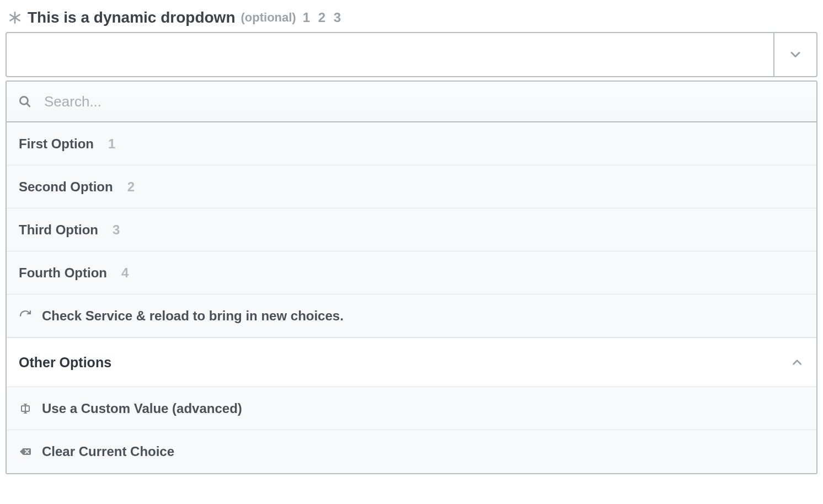  What do you see at coordinates (412, 187) in the screenshot?
I see `option-item: Second Option 2` at bounding box center [412, 187].